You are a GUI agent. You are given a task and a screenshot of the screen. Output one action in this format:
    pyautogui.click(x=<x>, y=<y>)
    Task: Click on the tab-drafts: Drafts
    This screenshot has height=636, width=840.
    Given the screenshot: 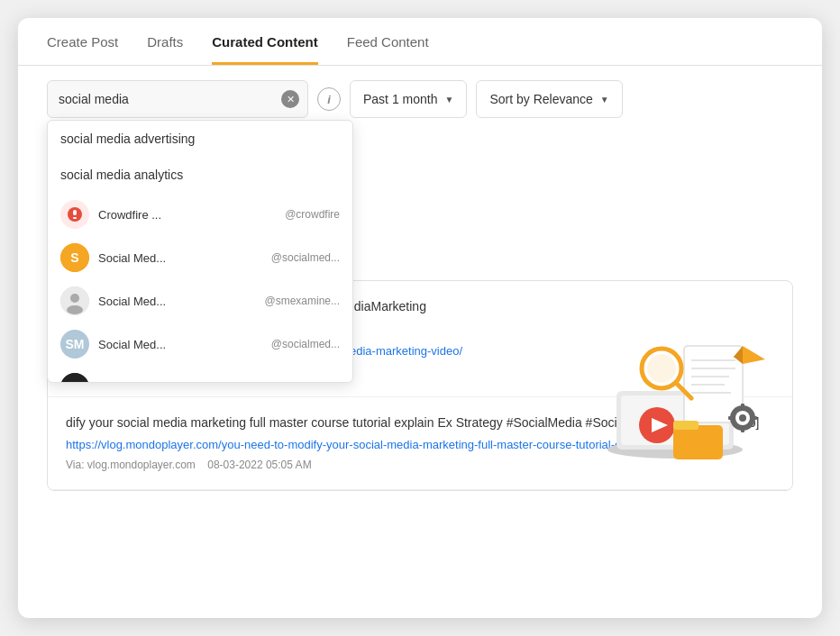 What is the action you would take?
    pyautogui.click(x=165, y=41)
    